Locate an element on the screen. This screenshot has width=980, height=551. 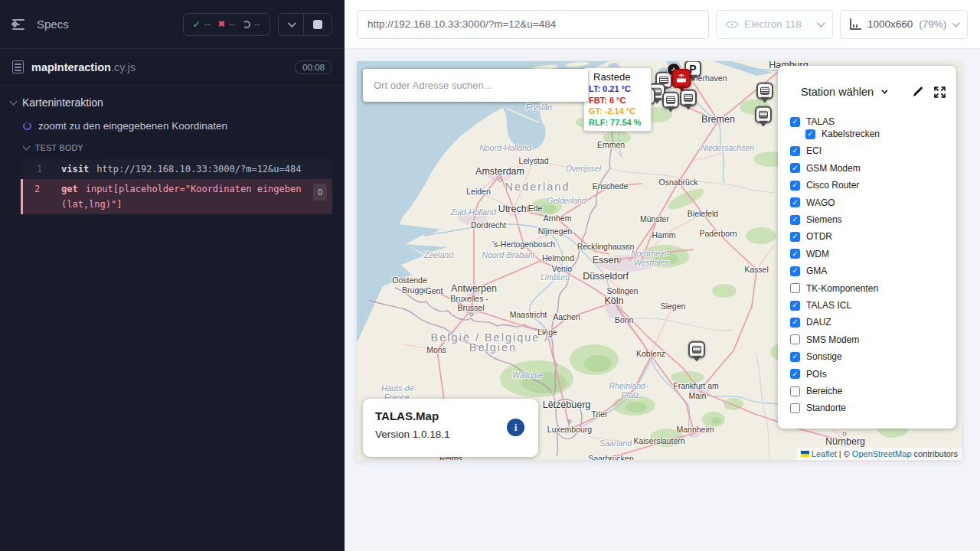
tooltip-title: Rastede is located at coordinates (622, 77).